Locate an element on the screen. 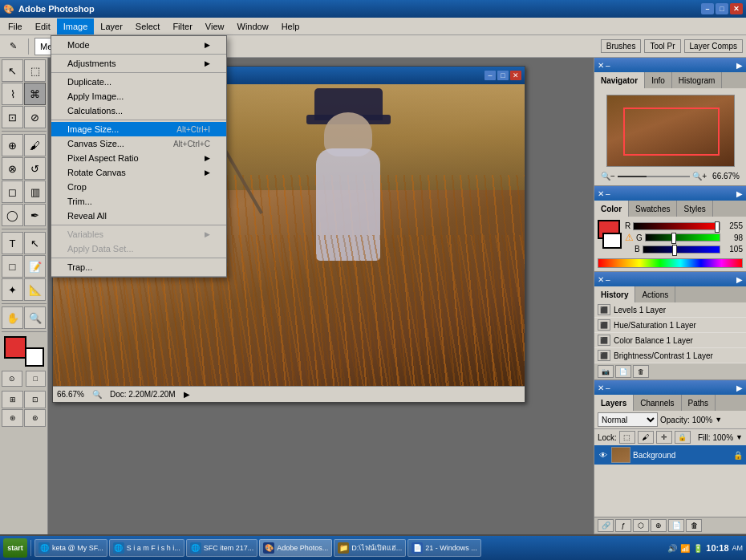 Image resolution: width=746 pixels, height=560 pixels. fill-arrow: ▼ is located at coordinates (740, 437).